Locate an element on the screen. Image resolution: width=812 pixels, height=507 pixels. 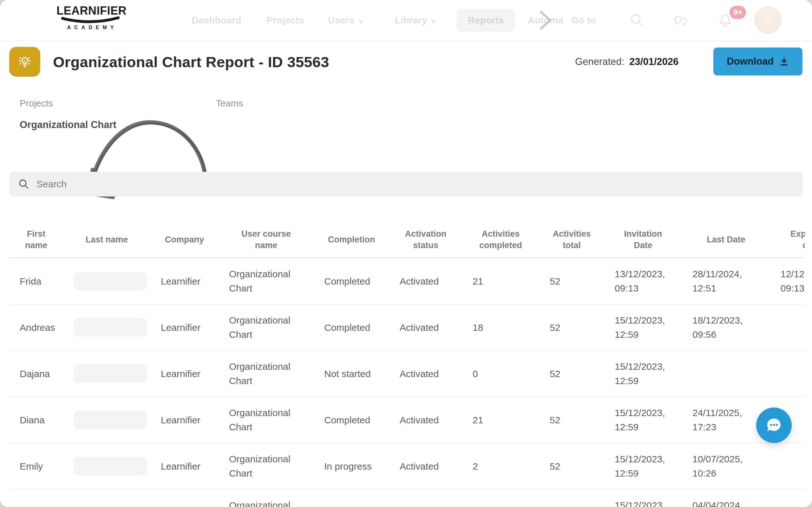
user-avatar is located at coordinates (768, 20).